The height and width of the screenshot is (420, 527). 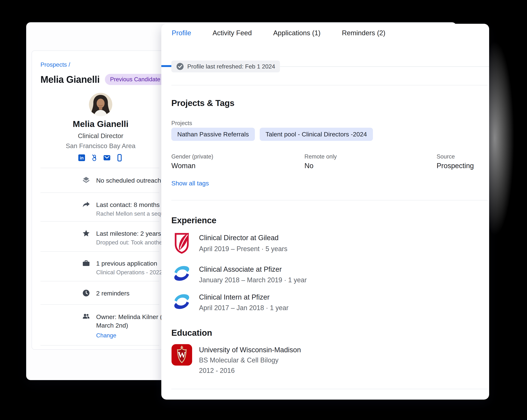 What do you see at coordinates (232, 33) in the screenshot?
I see `tab-activity-feed: Activity Feed` at bounding box center [232, 33].